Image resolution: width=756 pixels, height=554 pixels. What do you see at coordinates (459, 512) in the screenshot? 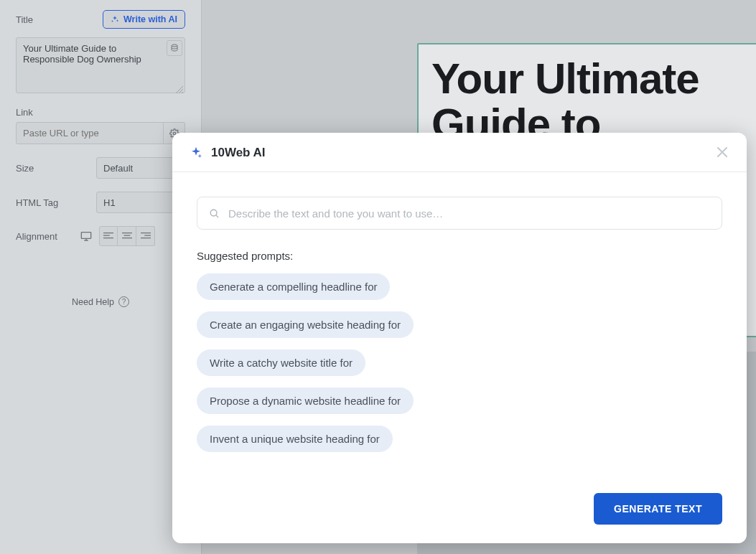
I see `modal-footer: GENERATE TEXT` at bounding box center [459, 512].